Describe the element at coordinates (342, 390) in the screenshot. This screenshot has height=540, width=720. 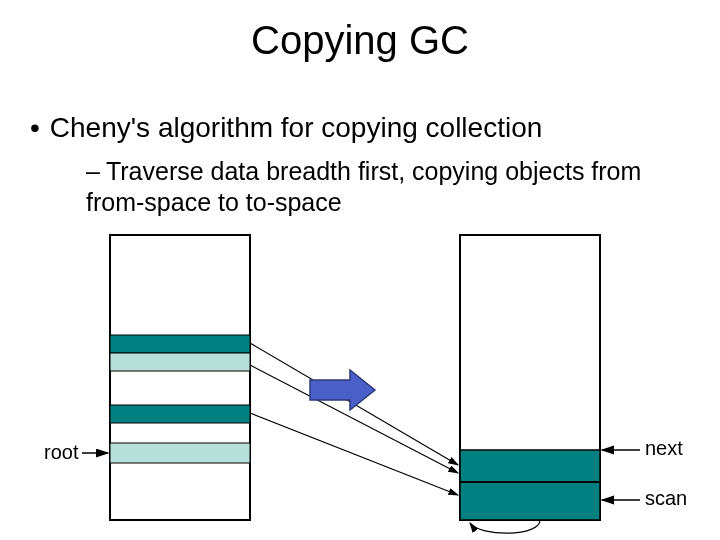
I see `big-arrow-icon` at that location.